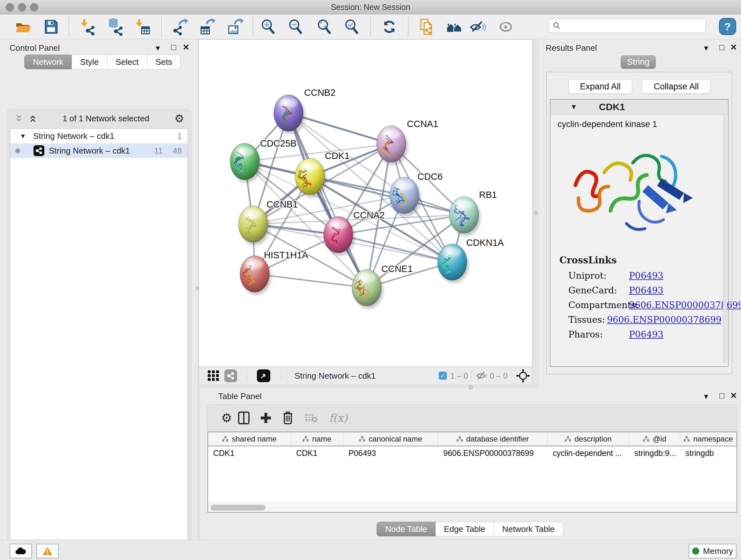  I want to click on zoom-out-button, so click(295, 27).